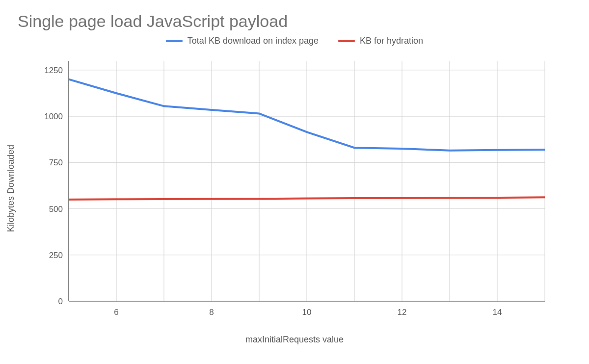 Image resolution: width=589 pixels, height=364 pixels. Describe the element at coordinates (402, 312) in the screenshot. I see `svg-text: 12` at that location.